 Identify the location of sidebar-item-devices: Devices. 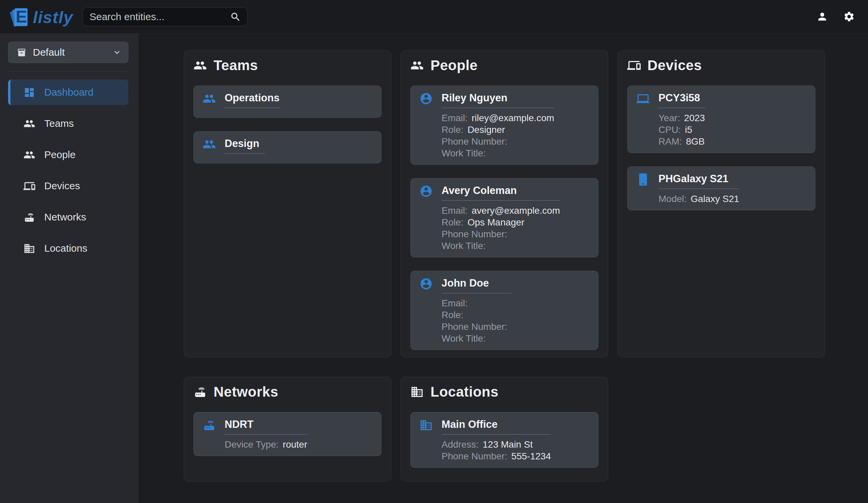
(68, 186).